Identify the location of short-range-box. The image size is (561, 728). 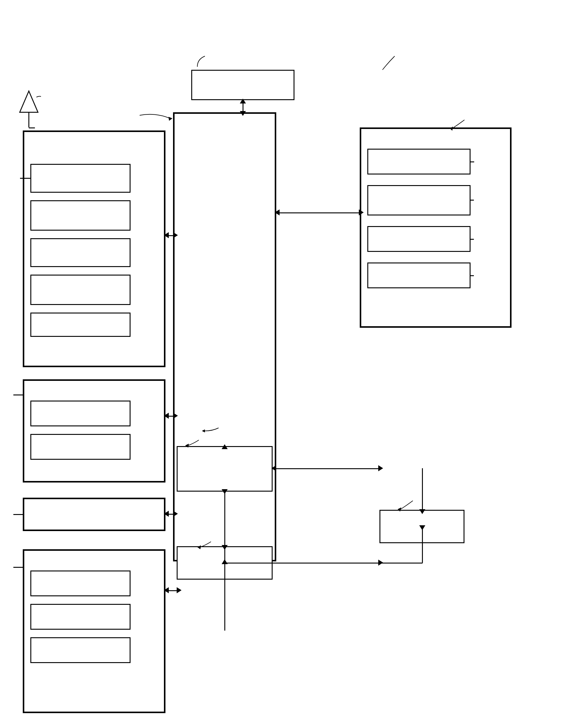
(80, 290).